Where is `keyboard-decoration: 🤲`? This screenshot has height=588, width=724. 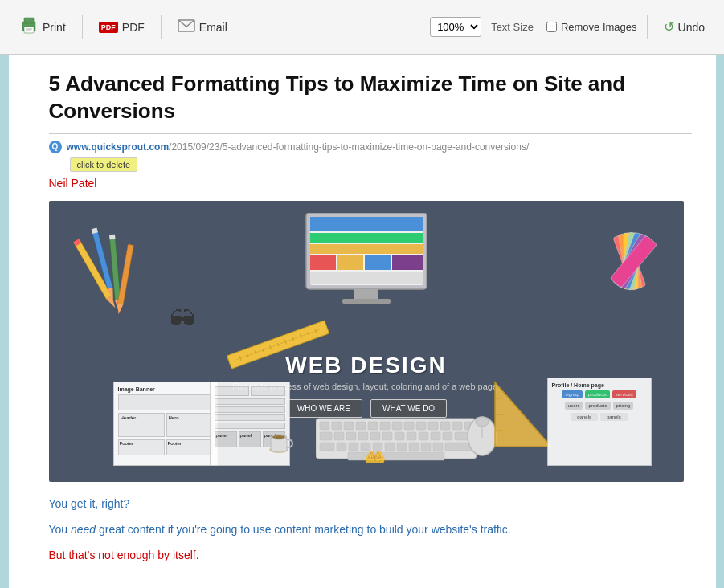
keyboard-decoration: 🤲 is located at coordinates (400, 439).